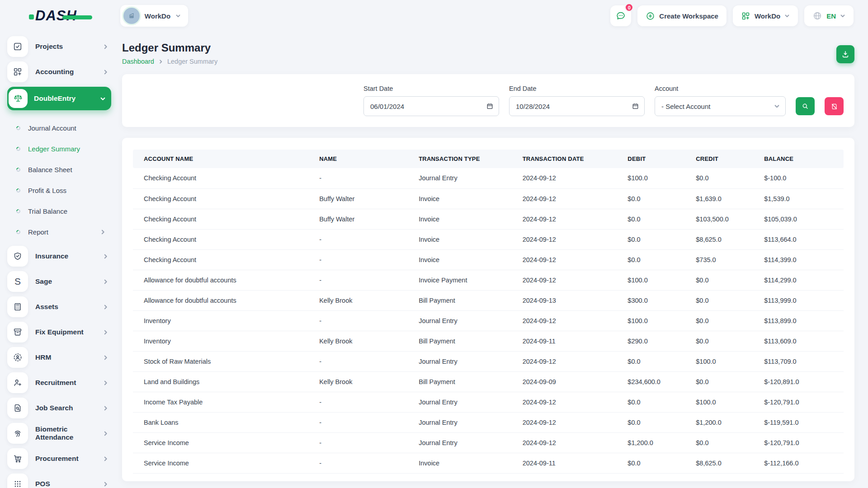 The height and width of the screenshot is (488, 868). Describe the element at coordinates (834, 106) in the screenshot. I see `reset-filter-button` at that location.